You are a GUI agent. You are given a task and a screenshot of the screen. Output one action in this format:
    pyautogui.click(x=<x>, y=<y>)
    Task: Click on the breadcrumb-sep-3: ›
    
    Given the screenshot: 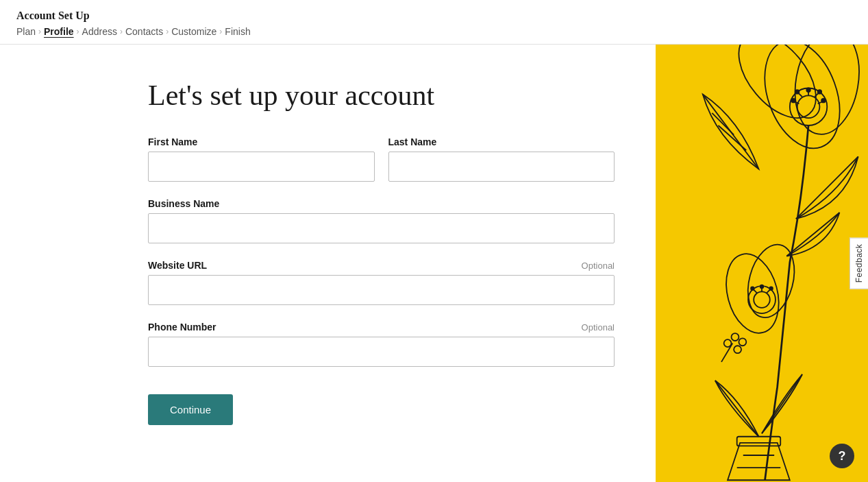 What is the action you would take?
    pyautogui.click(x=121, y=32)
    